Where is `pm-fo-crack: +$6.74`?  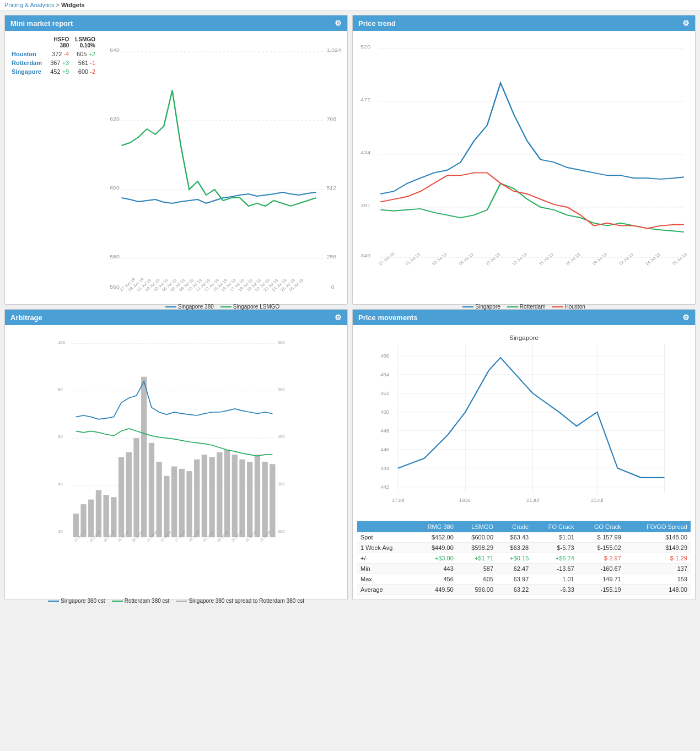
pm-fo-crack: +$6.74 is located at coordinates (554, 559).